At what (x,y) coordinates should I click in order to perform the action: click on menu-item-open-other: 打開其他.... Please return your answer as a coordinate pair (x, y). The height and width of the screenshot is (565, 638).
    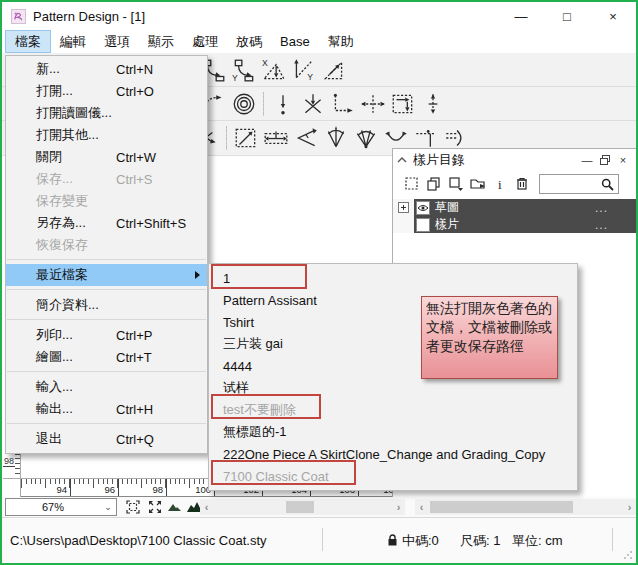
    Looking at the image, I should click on (106, 135).